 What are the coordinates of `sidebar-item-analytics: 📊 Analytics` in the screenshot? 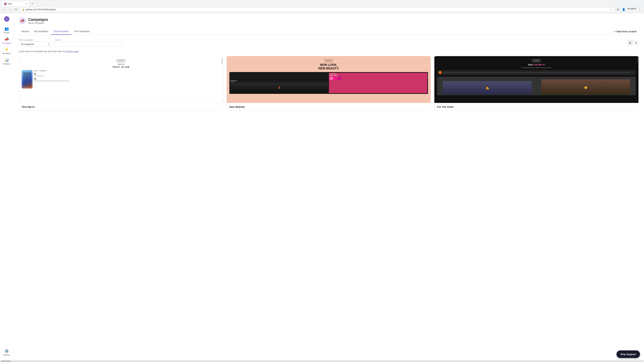 It's located at (6, 61).